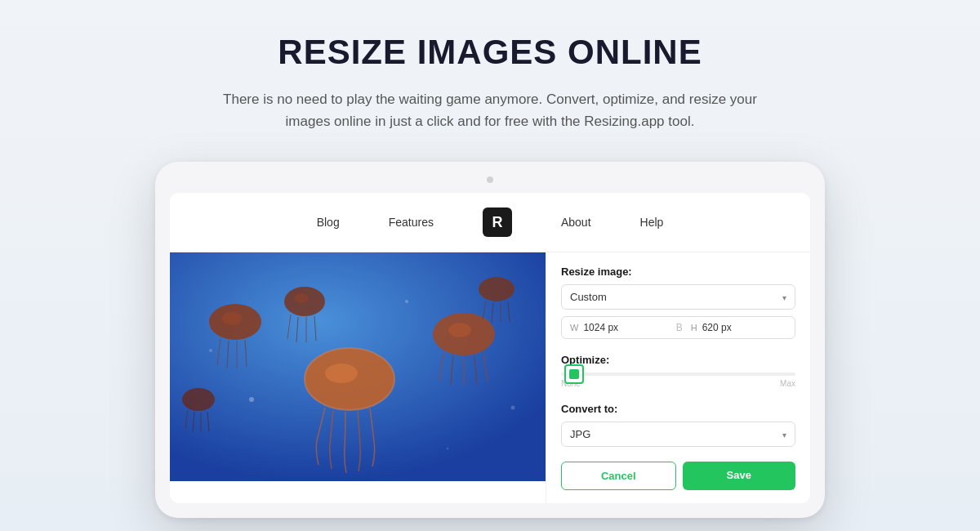 The image size is (980, 531). Describe the element at coordinates (678, 297) in the screenshot. I see `resize-select-wrapper: Custom ▾` at that location.